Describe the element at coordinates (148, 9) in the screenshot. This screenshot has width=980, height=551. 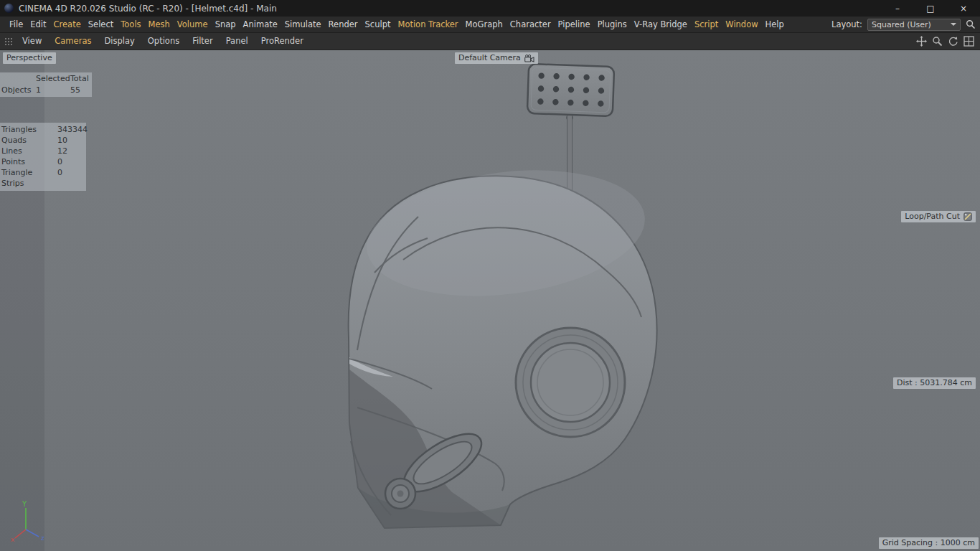
I see `window-title: CINEMA 4D R20.026 Studio (RC - R20) - [H…` at that location.